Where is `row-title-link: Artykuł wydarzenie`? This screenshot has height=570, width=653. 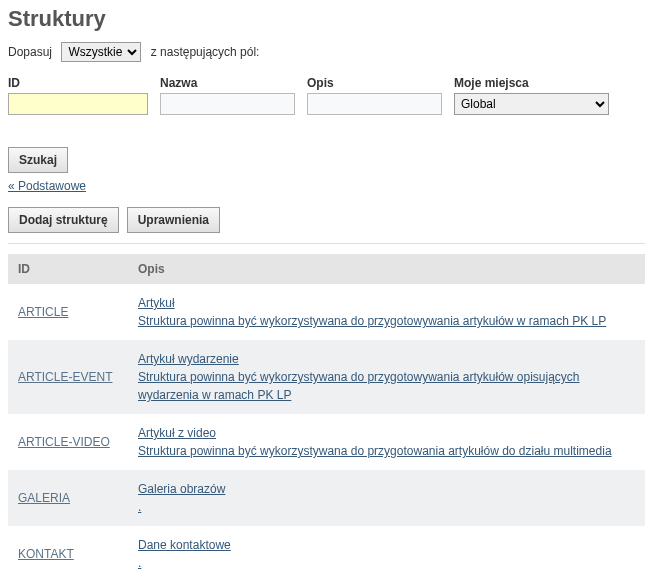 row-title-link: Artykuł wydarzenie is located at coordinates (188, 359).